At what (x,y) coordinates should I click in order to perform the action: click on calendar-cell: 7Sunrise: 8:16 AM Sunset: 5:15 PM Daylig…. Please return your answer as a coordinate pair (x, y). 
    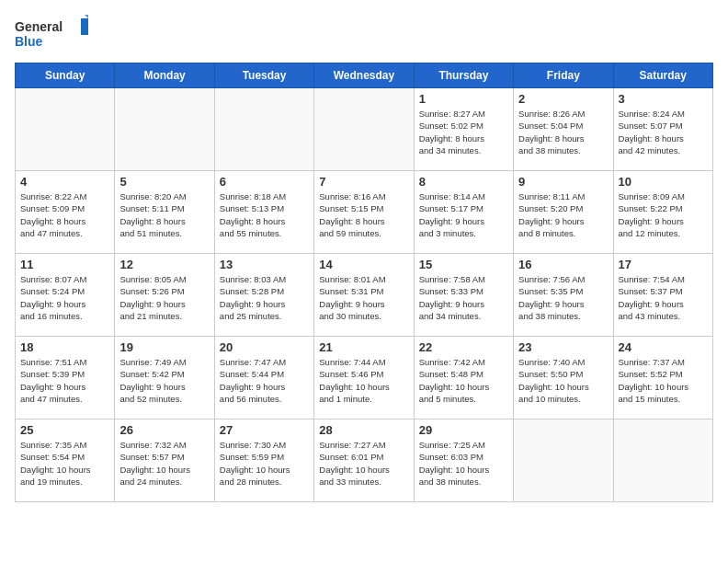
    Looking at the image, I should click on (364, 213).